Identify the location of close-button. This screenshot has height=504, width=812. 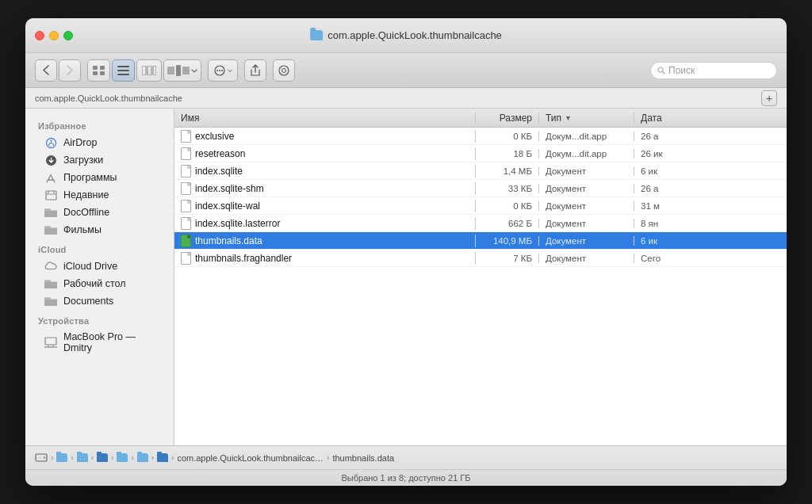
(40, 36).